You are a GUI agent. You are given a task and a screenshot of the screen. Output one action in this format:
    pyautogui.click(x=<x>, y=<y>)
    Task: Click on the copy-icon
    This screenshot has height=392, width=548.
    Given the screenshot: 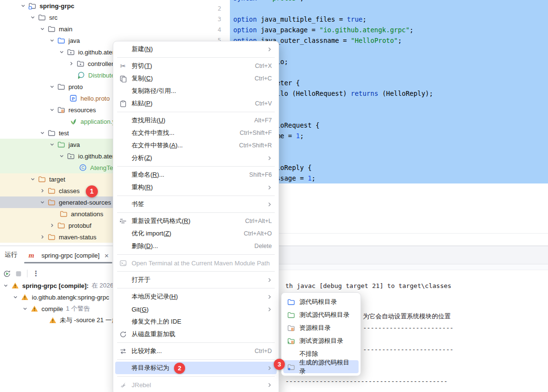 What is the action you would take?
    pyautogui.click(x=123, y=79)
    